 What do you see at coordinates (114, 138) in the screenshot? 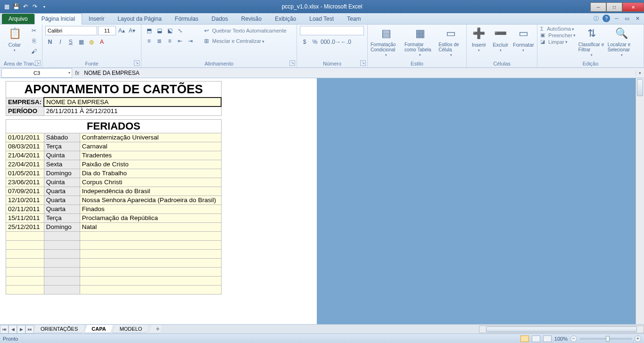
I see `table-row: 01/01/2011SábadoConfraternização Univers…` at bounding box center [114, 138].